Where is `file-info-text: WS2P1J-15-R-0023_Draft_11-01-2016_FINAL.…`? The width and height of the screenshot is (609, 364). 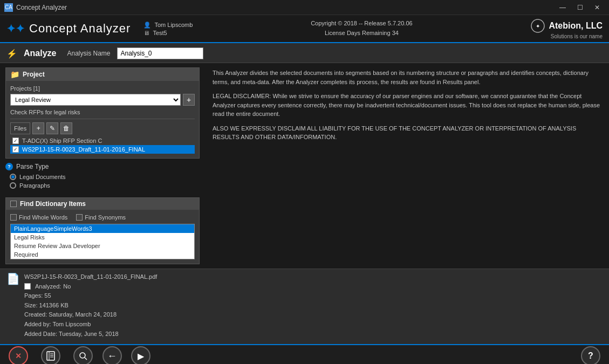
file-info-text: WS2P1J-15-R-0023_Draft_11-01-2016_FINAL.… is located at coordinates (91, 305).